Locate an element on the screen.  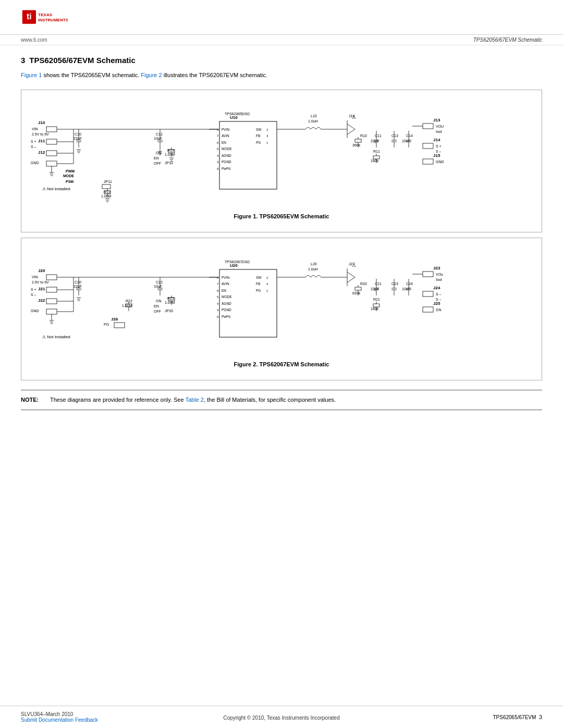
intro-text-middle: shows the TPS62065EVM schematic. is located at coordinates (91, 75).